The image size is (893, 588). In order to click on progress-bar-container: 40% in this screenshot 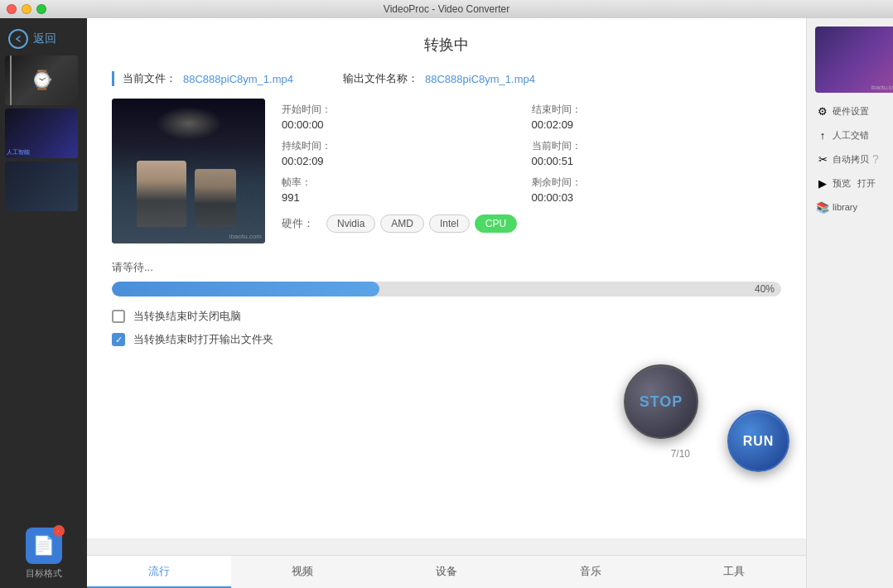, I will do `click(446, 289)`.